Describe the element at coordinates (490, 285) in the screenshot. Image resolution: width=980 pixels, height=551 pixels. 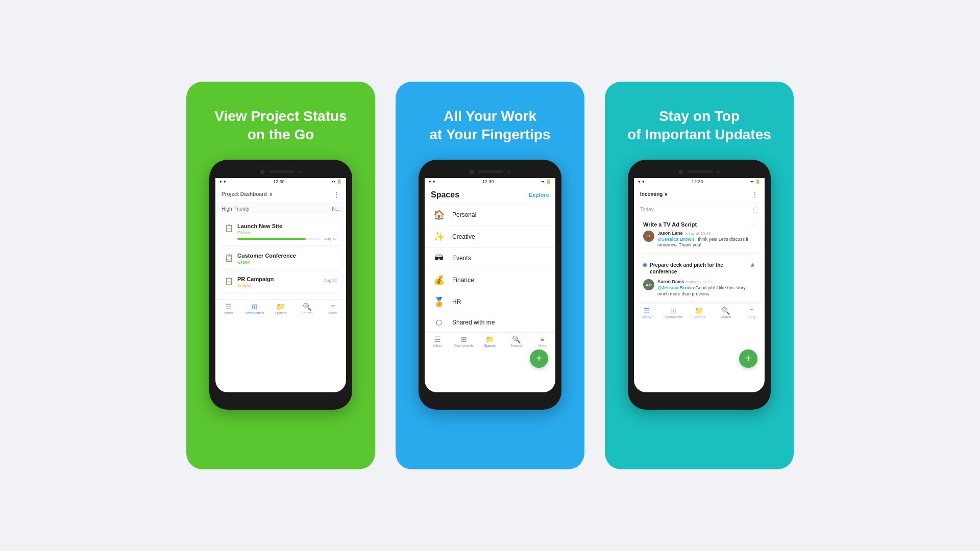
I see `phone-screen-2: ▾ ▾ 12:30 ▪▪ 🔋 Spaces Explore 🏠 Personal` at that location.